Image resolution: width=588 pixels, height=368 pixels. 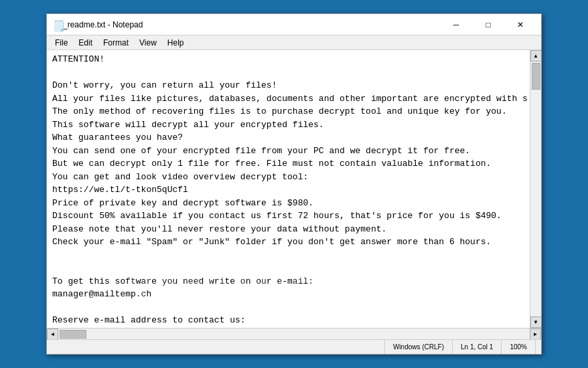 I want to click on vertical-scrollbar: ▲ ▼, so click(x=536, y=189).